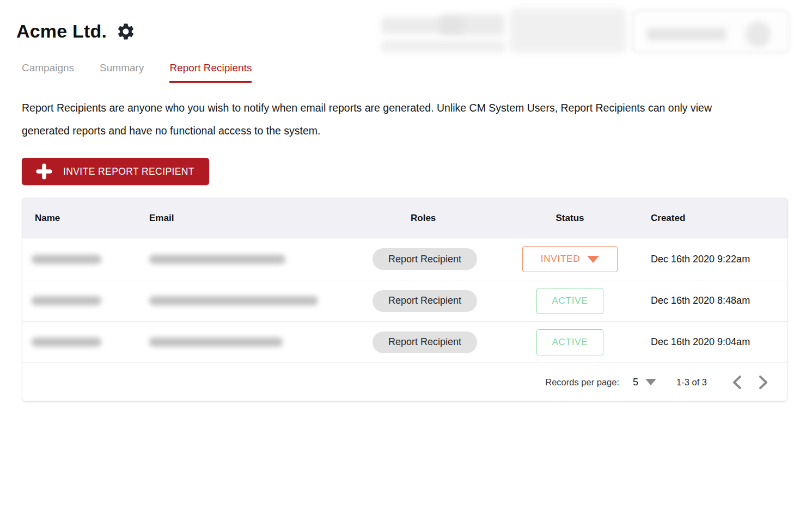  What do you see at coordinates (764, 382) in the screenshot?
I see `chevron-right-icon` at bounding box center [764, 382].